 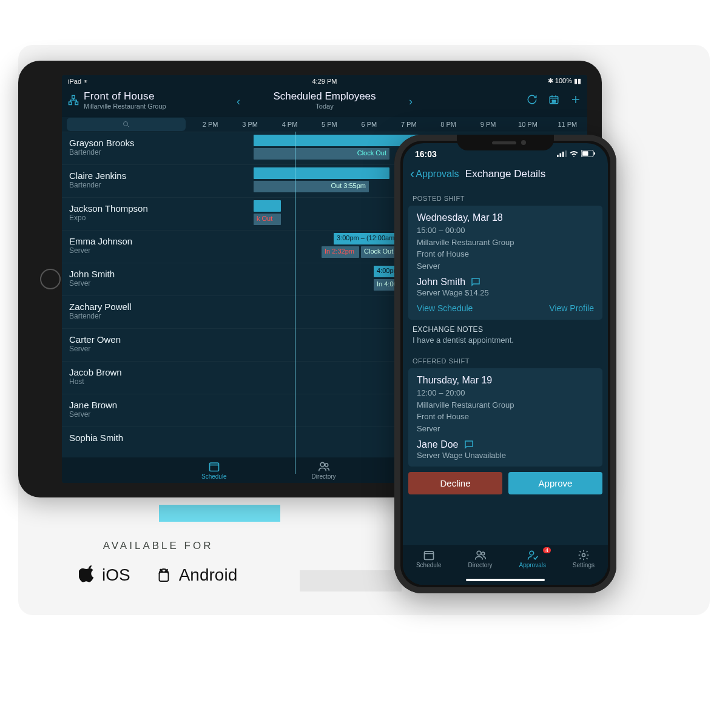 What do you see at coordinates (50, 279) in the screenshot?
I see `ipad-home-button` at bounding box center [50, 279].